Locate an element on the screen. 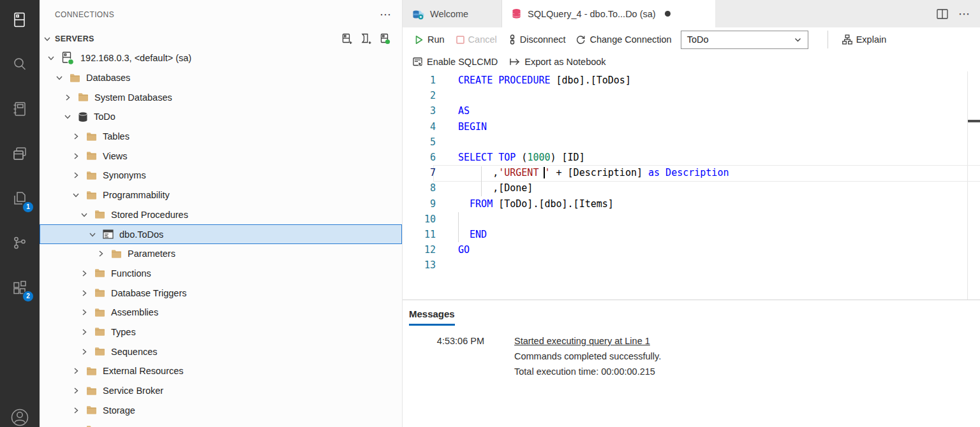  tree-item-types: Types is located at coordinates (221, 333).